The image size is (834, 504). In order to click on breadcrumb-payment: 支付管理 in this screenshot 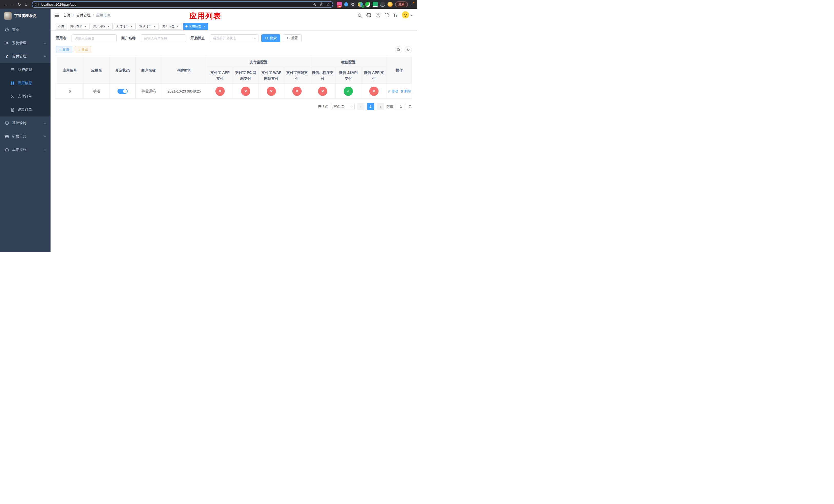, I will do `click(83, 16)`.